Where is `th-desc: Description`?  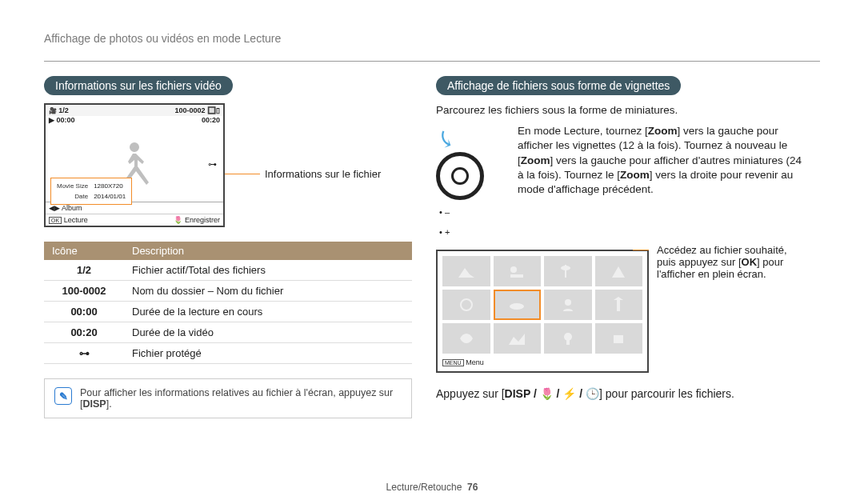 th-desc: Description is located at coordinates (268, 251).